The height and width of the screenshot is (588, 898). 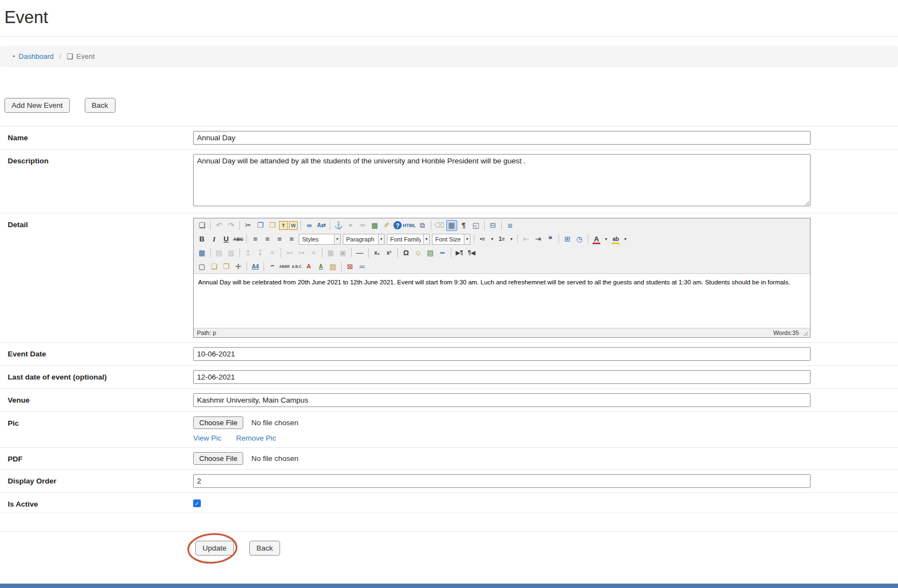 What do you see at coordinates (309, 267) in the screenshot?
I see `deleted-text-icon: A` at bounding box center [309, 267].